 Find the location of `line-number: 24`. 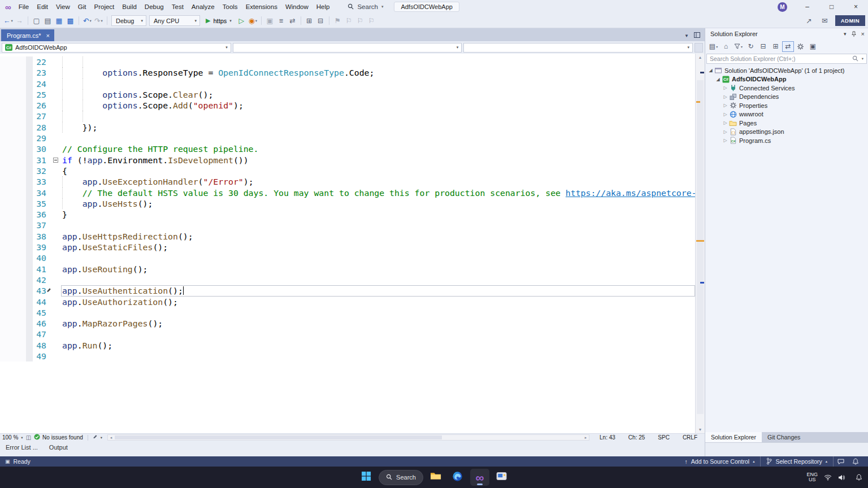

line-number: 24 is located at coordinates (40, 84).